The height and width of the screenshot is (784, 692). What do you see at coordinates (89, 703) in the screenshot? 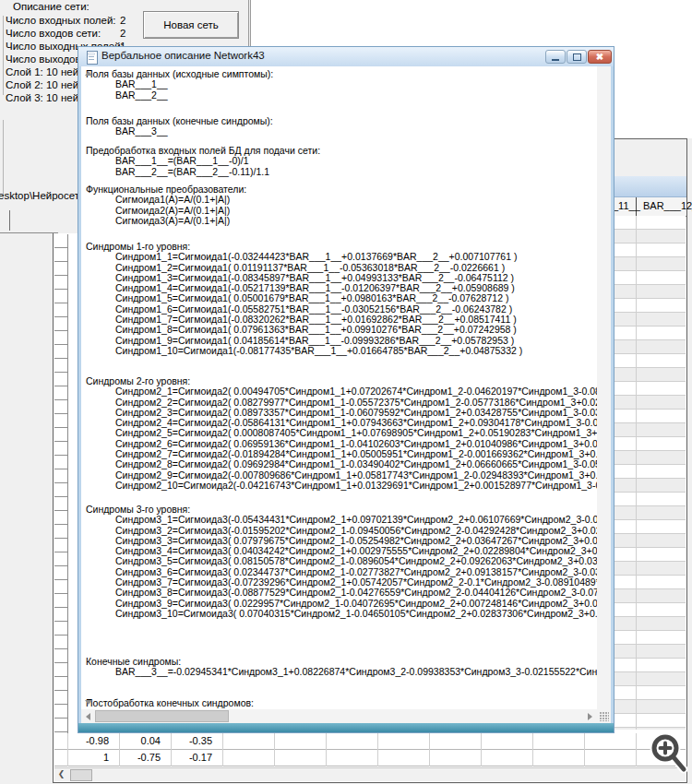
I see `scroll-down-arrow-icon` at bounding box center [89, 703].